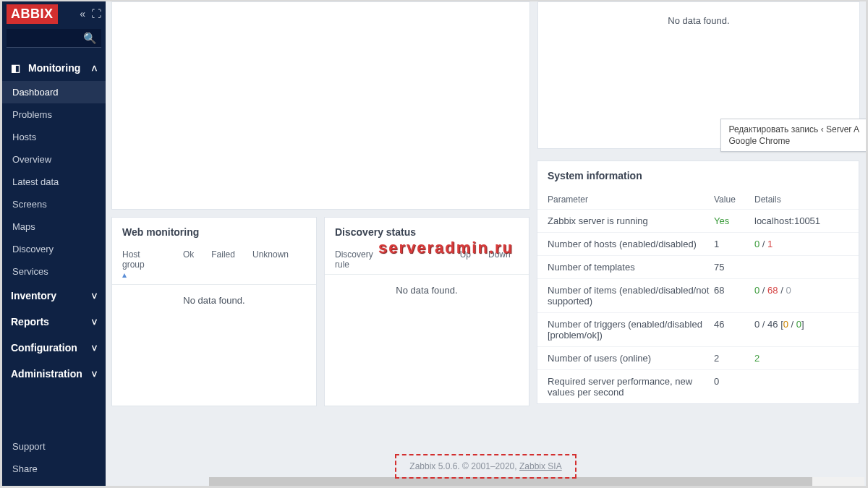 This screenshot has height=488, width=868. Describe the element at coordinates (54, 68) in the screenshot. I see `nav-section-monitoring: ◧ Monitoring ᐱ` at that location.